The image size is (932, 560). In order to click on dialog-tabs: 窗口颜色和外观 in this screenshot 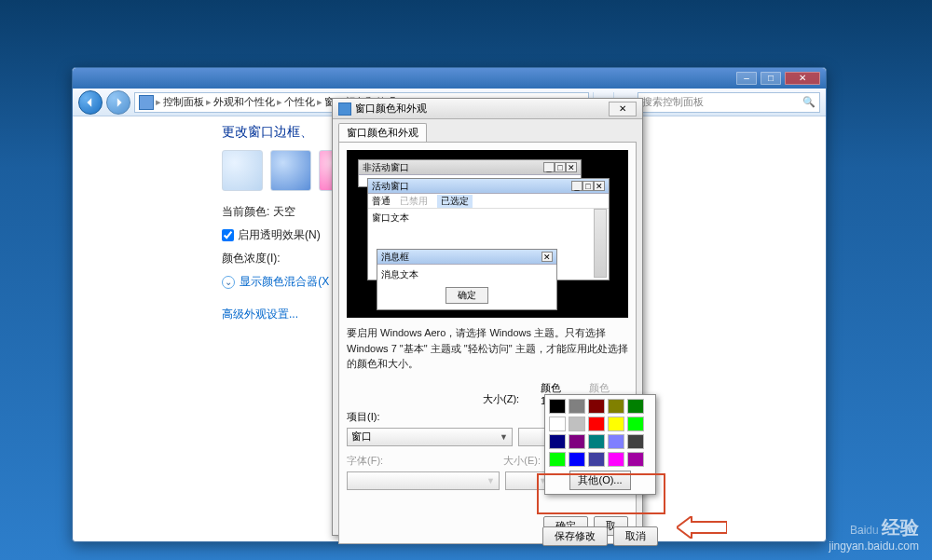, I will do `click(487, 130)`.